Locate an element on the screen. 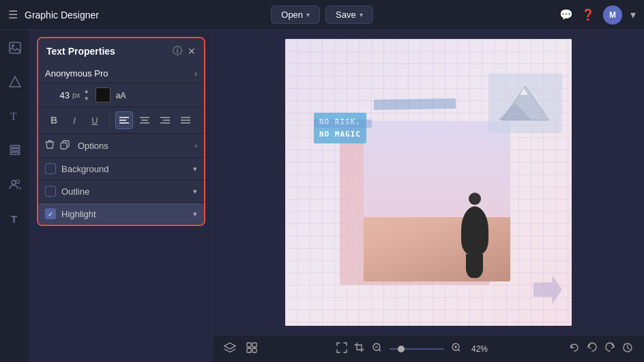  account-chevron-icon: ▾ is located at coordinates (633, 15).